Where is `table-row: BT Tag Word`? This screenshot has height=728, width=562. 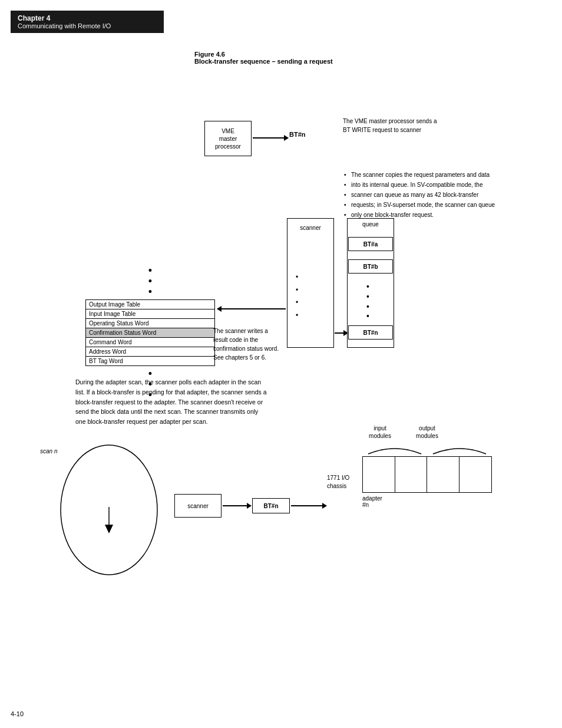 table-row: BT Tag Word is located at coordinates (151, 361).